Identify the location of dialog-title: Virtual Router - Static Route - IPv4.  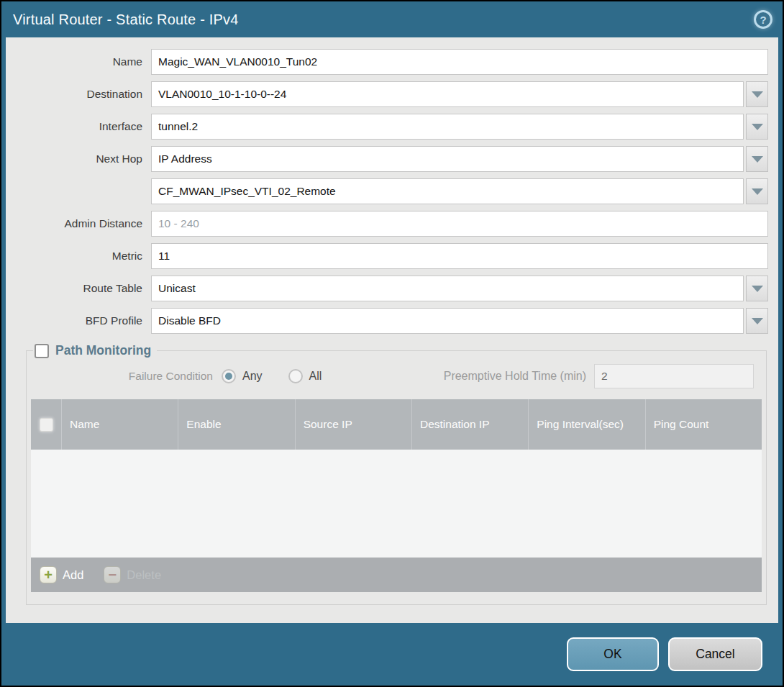
(126, 20).